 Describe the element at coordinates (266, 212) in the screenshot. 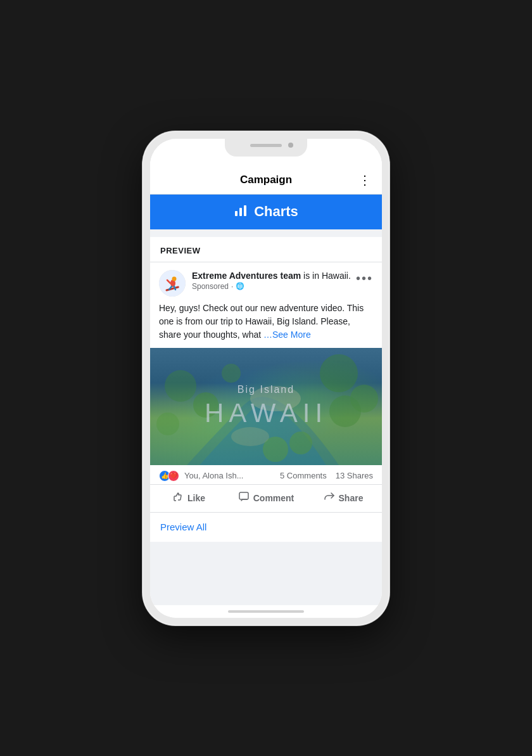

I see `charts-banner: Charts` at that location.